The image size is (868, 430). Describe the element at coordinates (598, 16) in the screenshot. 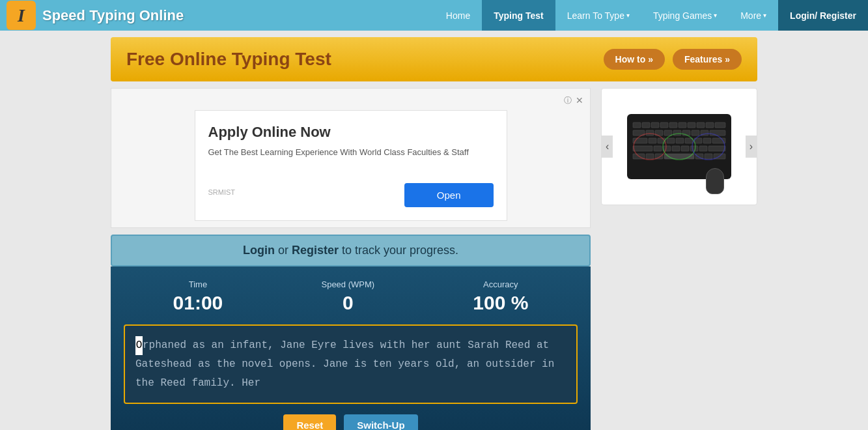

I see `nav-learn-to-type: Learn To Type ▾` at that location.